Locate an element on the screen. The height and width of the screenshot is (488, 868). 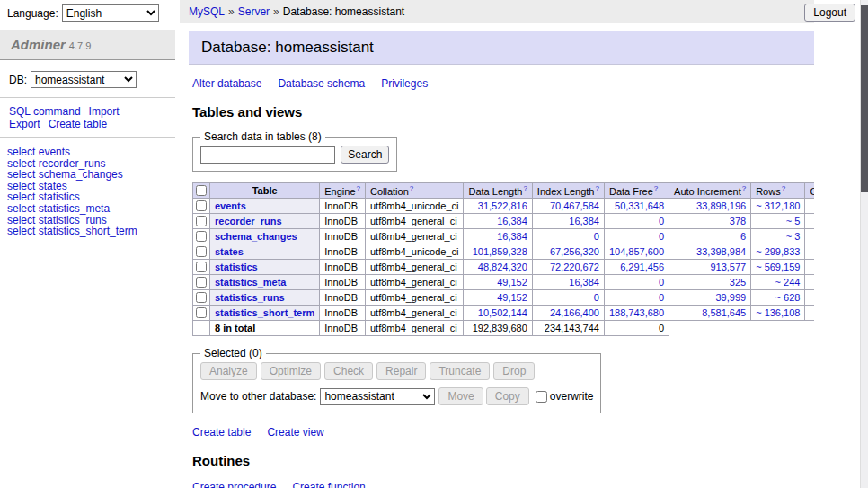
data-length-link-statistics_meta: 49,152 is located at coordinates (512, 282).